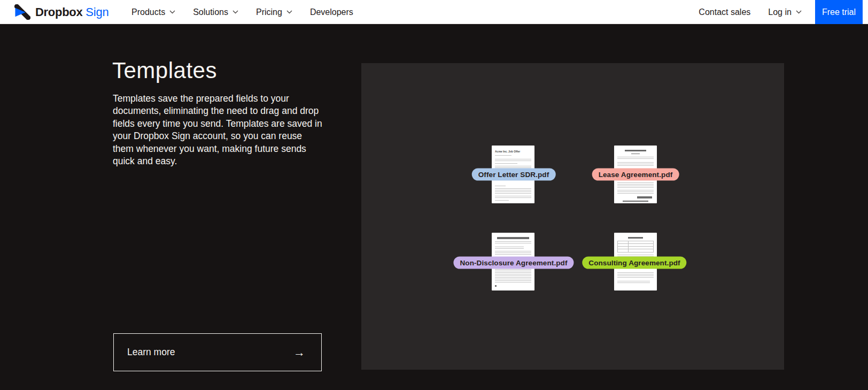  I want to click on page-title: Templates, so click(165, 71).